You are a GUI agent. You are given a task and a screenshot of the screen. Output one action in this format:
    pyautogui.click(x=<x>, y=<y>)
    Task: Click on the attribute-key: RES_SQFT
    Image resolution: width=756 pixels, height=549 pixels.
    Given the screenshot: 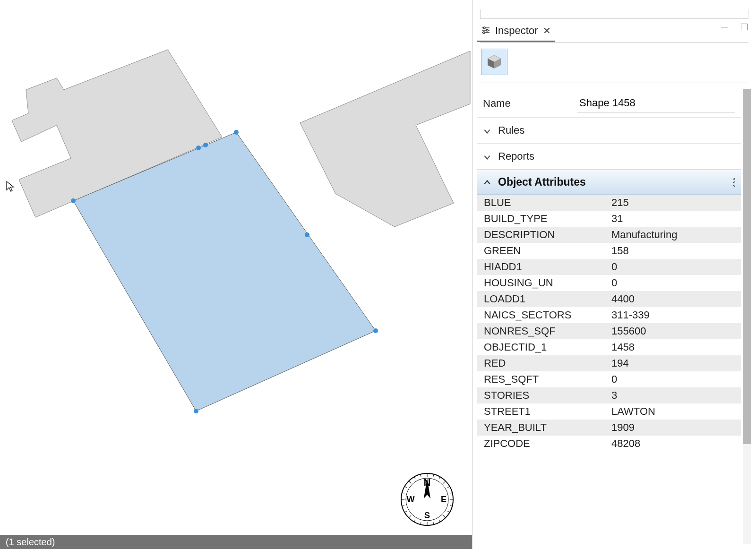 What is the action you would take?
    pyautogui.click(x=541, y=379)
    